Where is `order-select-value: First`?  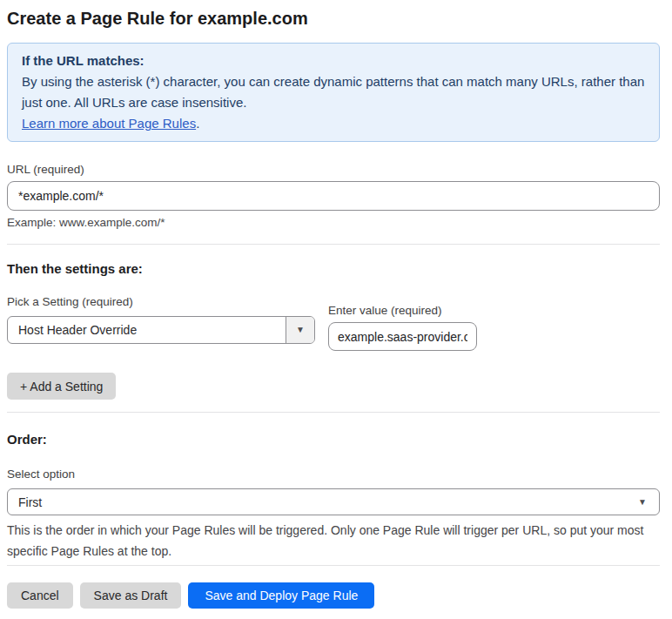 order-select-value: First is located at coordinates (323, 502).